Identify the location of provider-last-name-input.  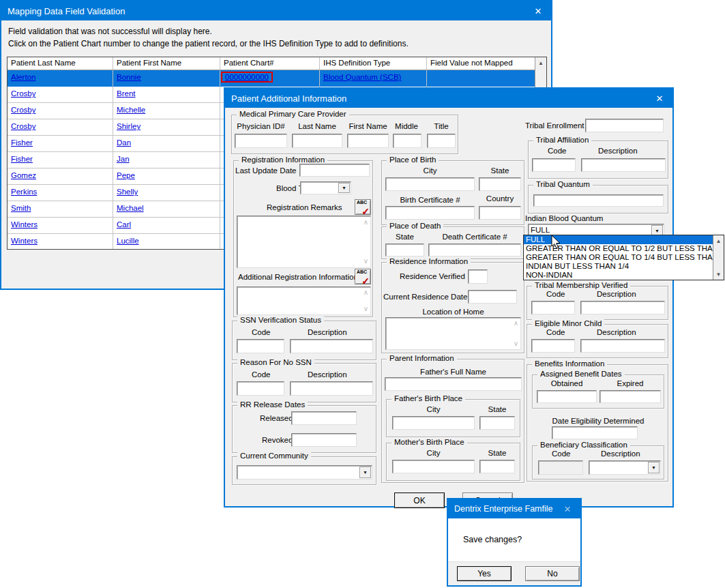
(317, 141).